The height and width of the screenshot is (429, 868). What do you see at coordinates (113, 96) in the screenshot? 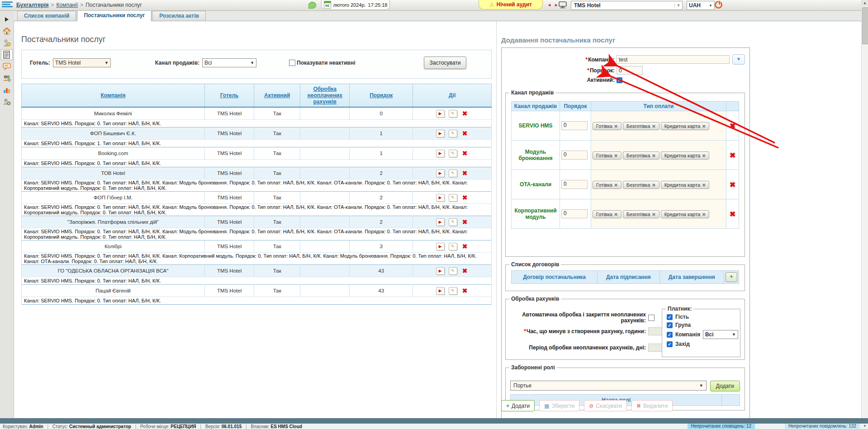
I see `column-header-0: Компанія` at bounding box center [113, 96].